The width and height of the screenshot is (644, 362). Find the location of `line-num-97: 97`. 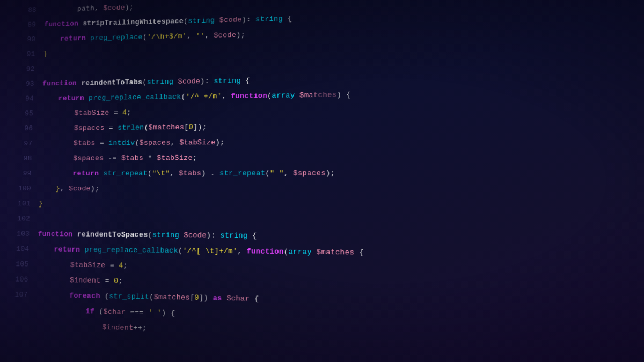

line-num-97: 97 is located at coordinates (28, 144).